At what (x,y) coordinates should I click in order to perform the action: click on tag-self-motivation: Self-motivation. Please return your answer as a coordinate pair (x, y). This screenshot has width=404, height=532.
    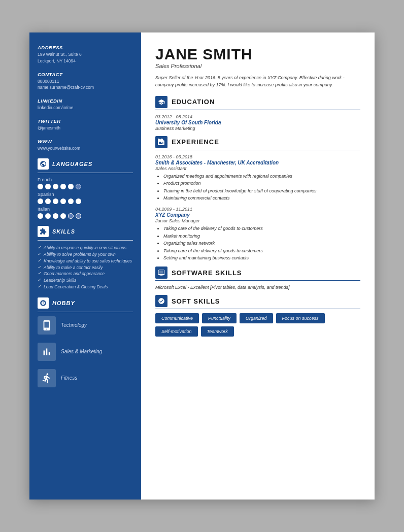
    Looking at the image, I should click on (177, 331).